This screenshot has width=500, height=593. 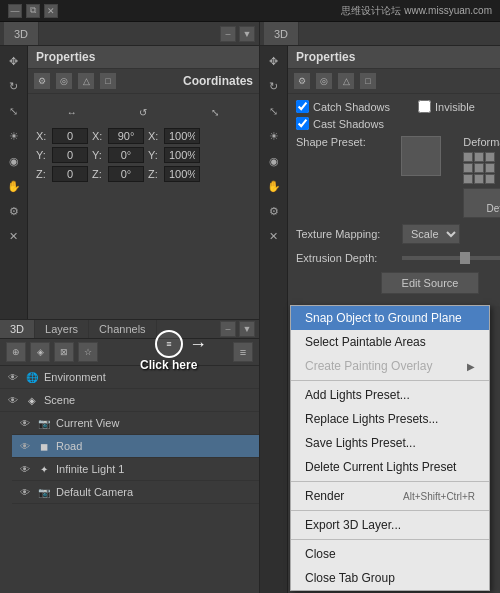 What do you see at coordinates (126, 136) in the screenshot?
I see `coord-x-rot` at bounding box center [126, 136].